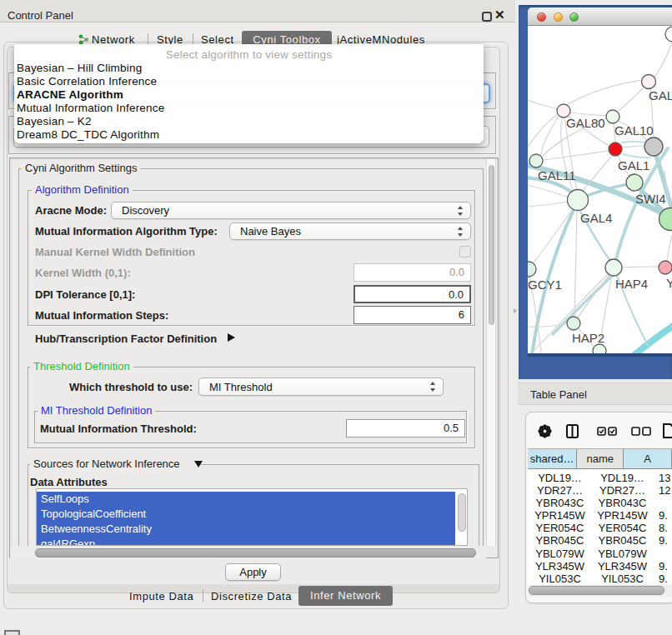  What do you see at coordinates (255, 553) in the screenshot?
I see `horizontal-scrollbar-thumb` at bounding box center [255, 553].